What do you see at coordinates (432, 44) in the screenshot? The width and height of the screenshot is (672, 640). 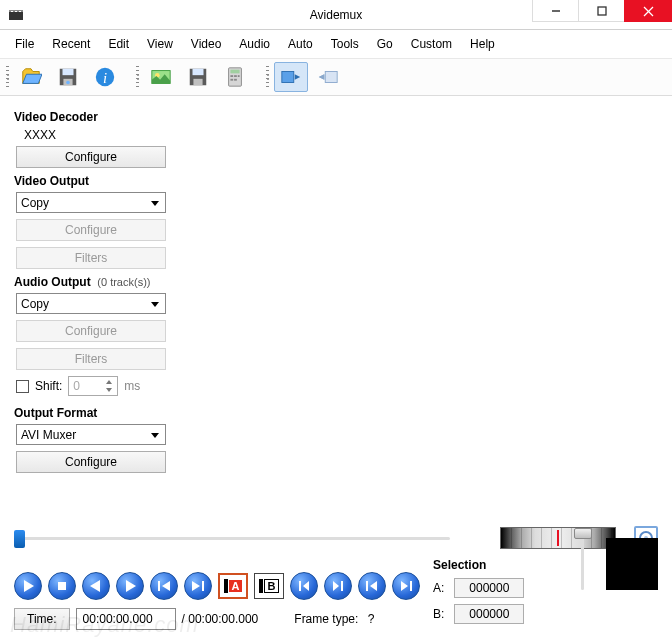 I see `menu-custom: Custom` at bounding box center [432, 44].